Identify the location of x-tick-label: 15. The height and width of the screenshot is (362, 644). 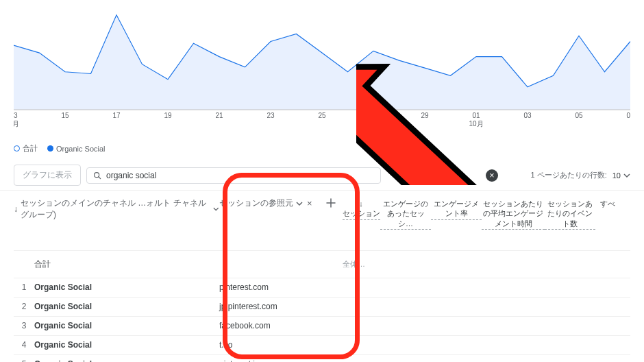
(65, 115).